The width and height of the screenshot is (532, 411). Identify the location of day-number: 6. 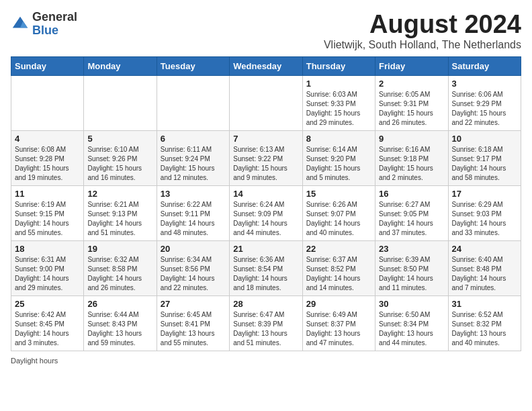
(193, 138).